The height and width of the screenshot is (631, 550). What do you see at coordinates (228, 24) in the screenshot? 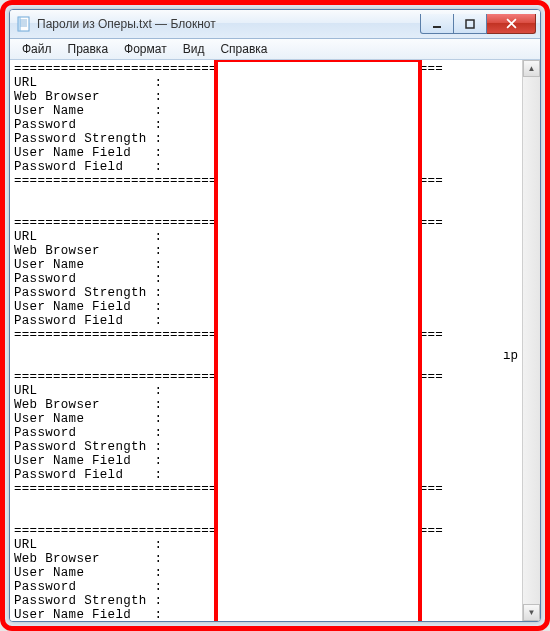
I see `window-title: Пароли из Оперы.txt — Блокнот` at bounding box center [228, 24].